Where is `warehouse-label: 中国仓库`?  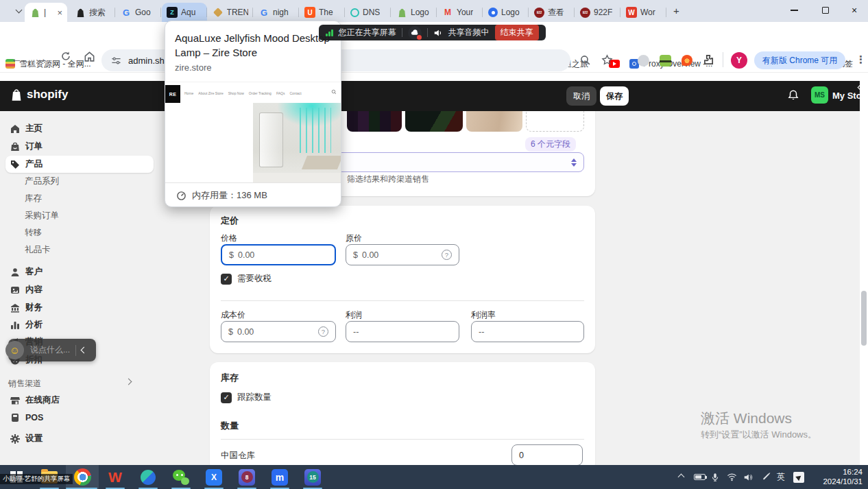 warehouse-label: 中国仓库 is located at coordinates (238, 455).